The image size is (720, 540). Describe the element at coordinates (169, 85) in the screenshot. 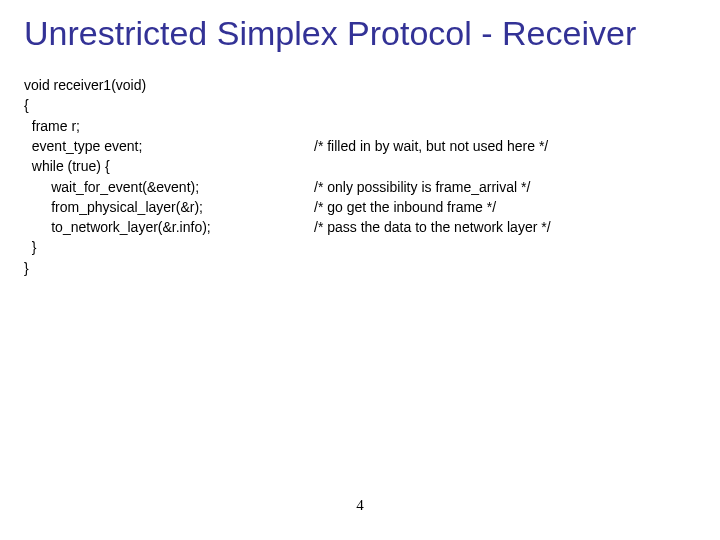

I see `code-text: void receiver1(void)` at that location.